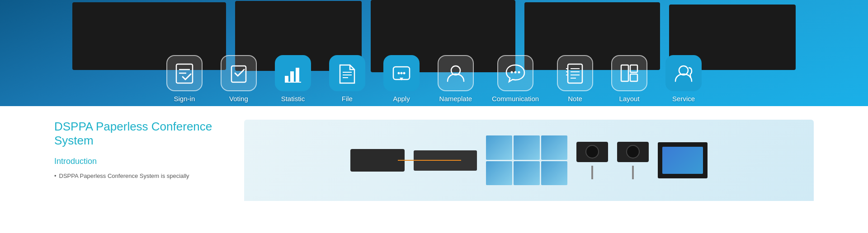 Image resolution: width=868 pixels, height=233 pixels. I want to click on service-label: Service, so click(684, 98).